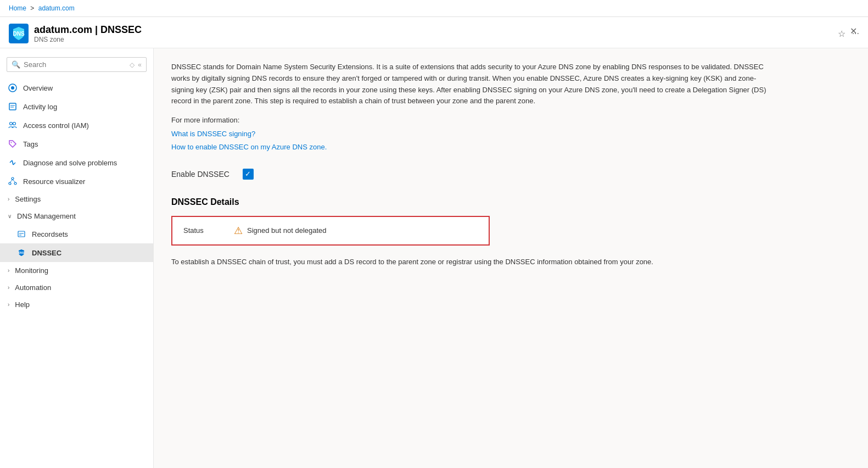 Image resolution: width=868 pixels, height=468 pixels. I want to click on favorite-button: ☆, so click(842, 34).